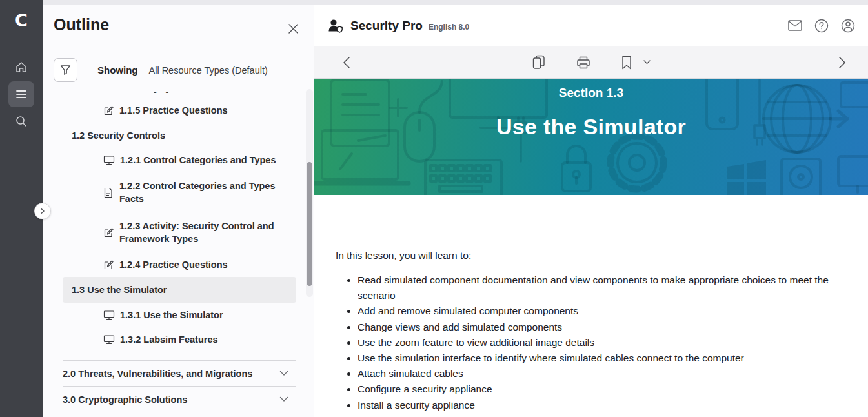  What do you see at coordinates (208, 70) in the screenshot?
I see `filter-value: All Resource Types (Default)` at bounding box center [208, 70].